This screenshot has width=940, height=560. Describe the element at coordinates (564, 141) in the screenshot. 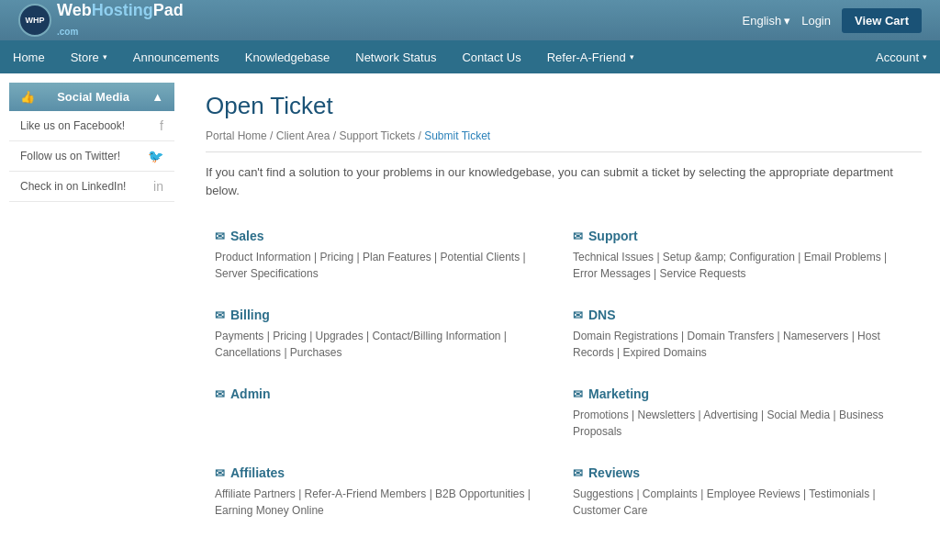

I see `breadcrumb: Portal Home / Client Area / Support Tick…` at that location.